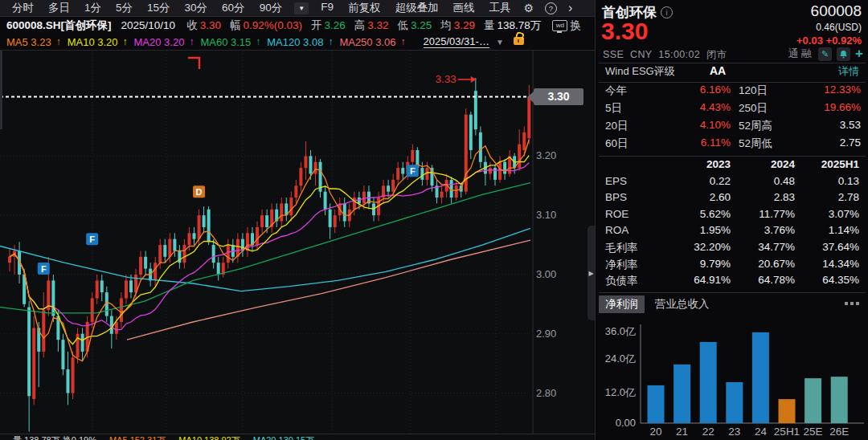  Describe the element at coordinates (620, 392) in the screenshot. I see `bar-y-tick: 12.0亿` at that location.